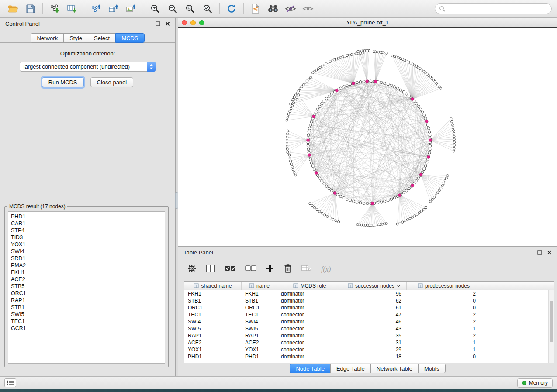  What do you see at coordinates (63, 82) in the screenshot?
I see `run-mcds-button: Run MCDS` at bounding box center [63, 82].